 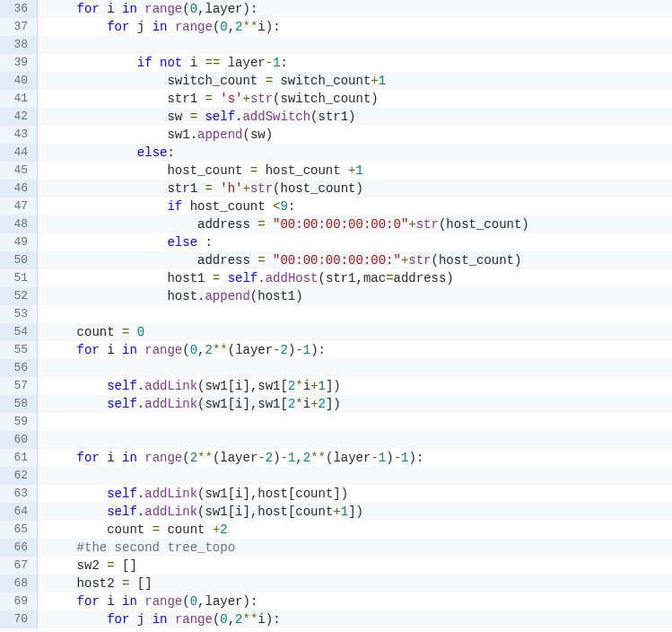 What do you see at coordinates (336, 224) in the screenshot?
I see `code-line: 48 address = "00:00:00:00:00:0"+str(host…` at bounding box center [336, 224].